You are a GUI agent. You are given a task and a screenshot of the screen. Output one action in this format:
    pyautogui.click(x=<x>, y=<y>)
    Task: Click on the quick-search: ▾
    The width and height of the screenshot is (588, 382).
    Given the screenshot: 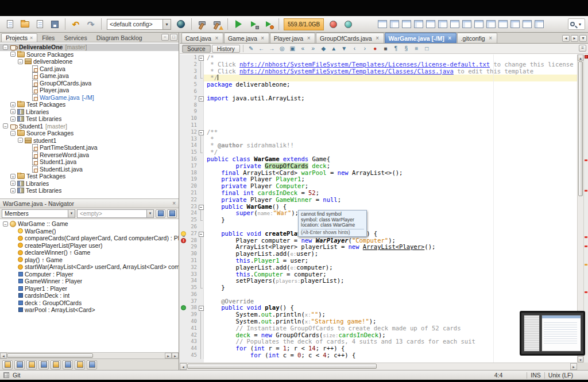 What is the action you would take?
    pyautogui.click(x=577, y=24)
    